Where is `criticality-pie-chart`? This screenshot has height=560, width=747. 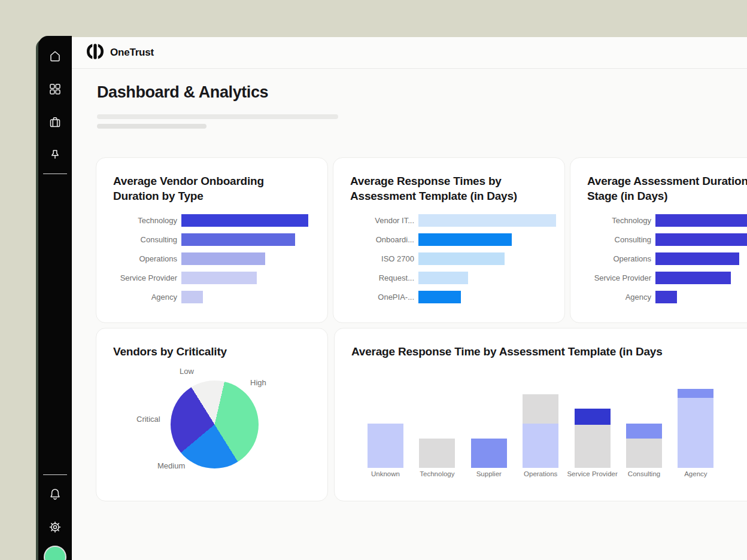
criticality-pie-chart is located at coordinates (214, 425).